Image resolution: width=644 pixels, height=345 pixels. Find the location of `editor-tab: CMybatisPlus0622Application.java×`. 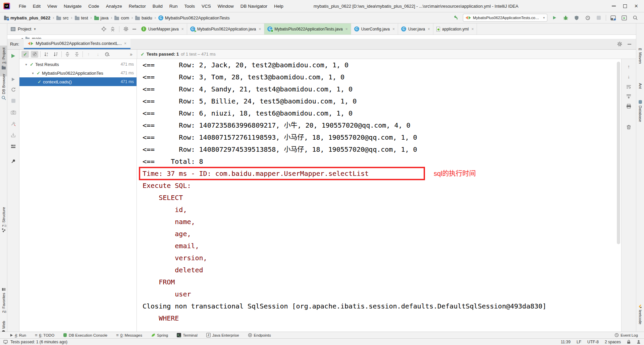

editor-tab: CMybatisPlus0622Application.java× is located at coordinates (226, 29).